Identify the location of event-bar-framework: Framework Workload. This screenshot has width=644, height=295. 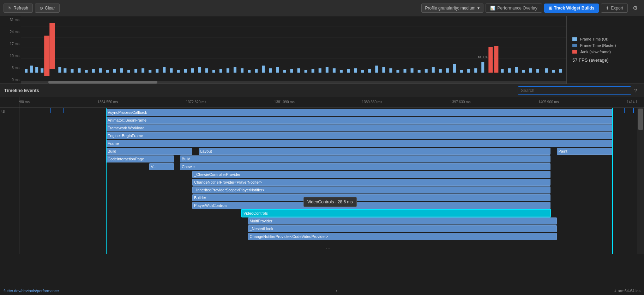
(359, 128).